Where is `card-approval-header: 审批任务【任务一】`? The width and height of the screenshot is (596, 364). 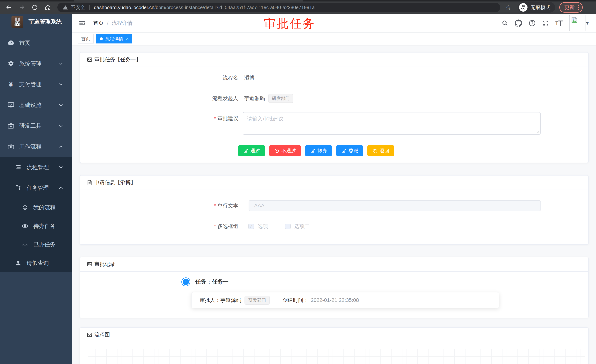 card-approval-header: 审批任务【任务一】 is located at coordinates (334, 60).